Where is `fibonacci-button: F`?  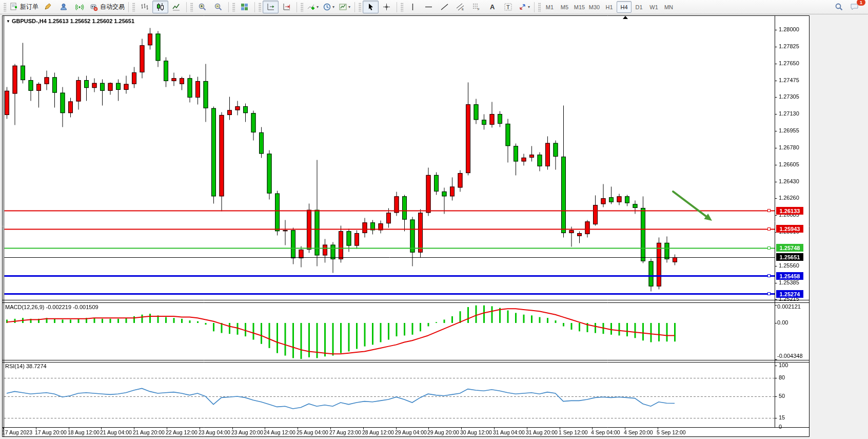 fibonacci-button: F is located at coordinates (476, 7).